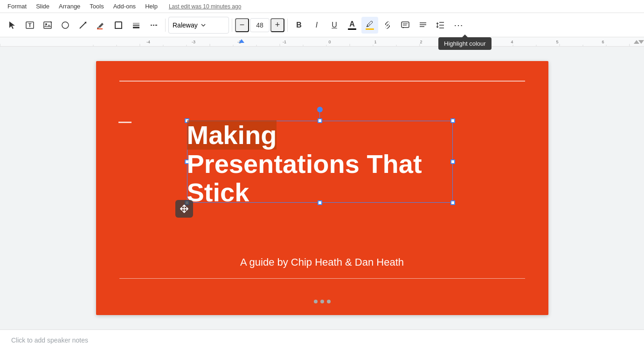 The height and width of the screenshot is (350, 644). Describe the element at coordinates (322, 262) in the screenshot. I see `slide-subtitle: A guide by Chip Heath & Dan Heath` at that location.